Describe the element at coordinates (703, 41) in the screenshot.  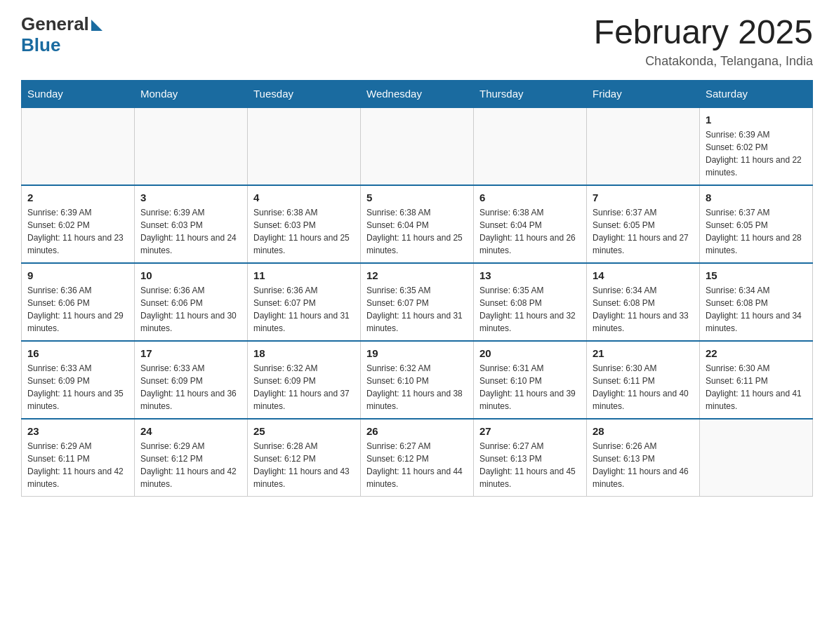
I see `title-area: February 2025 Chatakonda, Telangana, Ind…` at that location.